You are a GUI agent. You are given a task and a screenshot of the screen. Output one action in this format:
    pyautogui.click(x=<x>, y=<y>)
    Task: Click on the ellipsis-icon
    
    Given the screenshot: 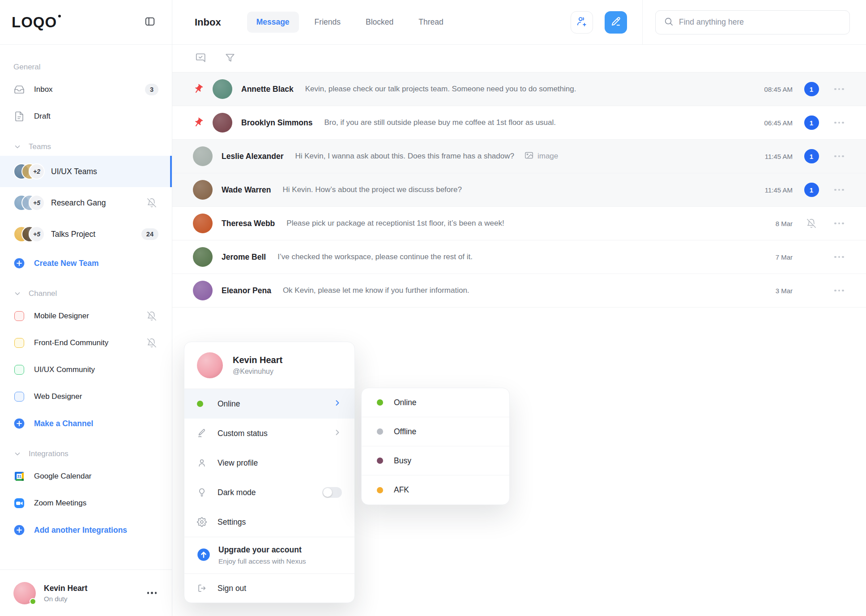 What is the action you would take?
    pyautogui.click(x=152, y=593)
    